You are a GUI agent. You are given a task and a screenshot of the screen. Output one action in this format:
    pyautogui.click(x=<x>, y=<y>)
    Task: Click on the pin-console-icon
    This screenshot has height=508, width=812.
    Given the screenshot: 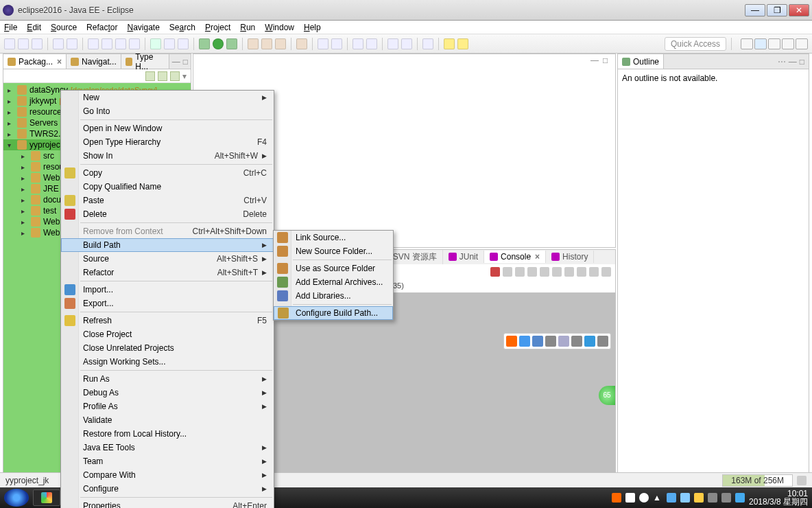 What is the action you would take?
    pyautogui.click(x=557, y=272)
    